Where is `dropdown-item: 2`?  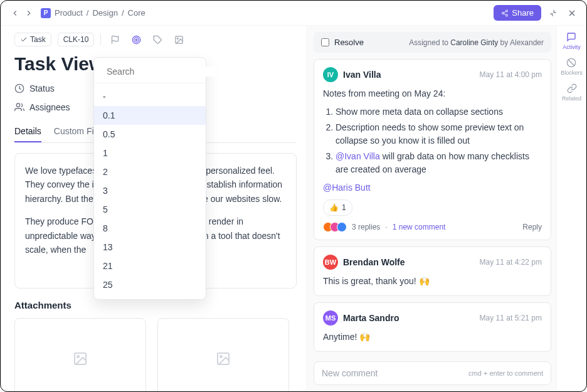
dropdown-item: 2 is located at coordinates (150, 172).